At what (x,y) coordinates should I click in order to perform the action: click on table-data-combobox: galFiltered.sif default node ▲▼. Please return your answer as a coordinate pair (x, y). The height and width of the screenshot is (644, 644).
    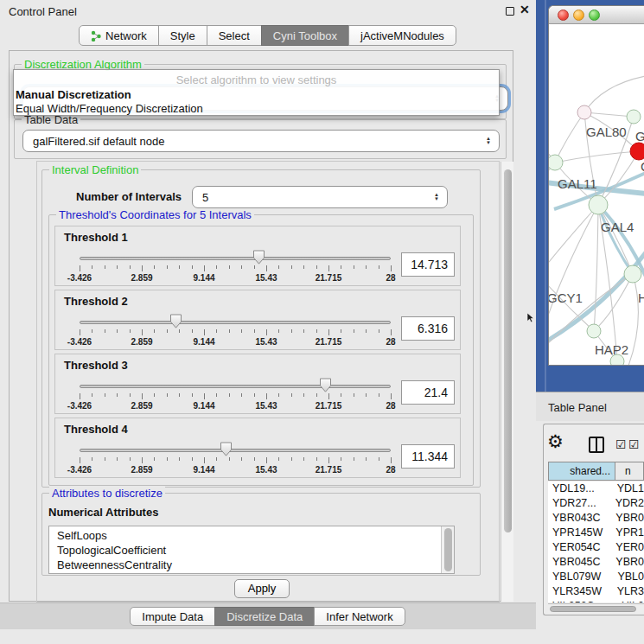
    Looking at the image, I should click on (261, 141).